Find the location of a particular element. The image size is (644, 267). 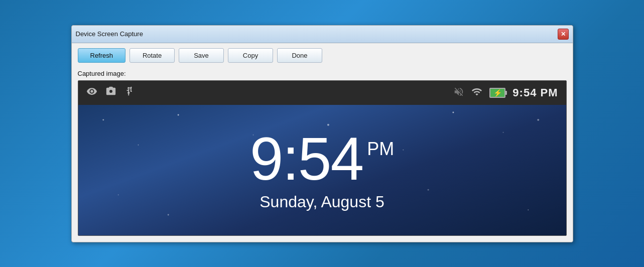

done-button: Done is located at coordinates (300, 55).